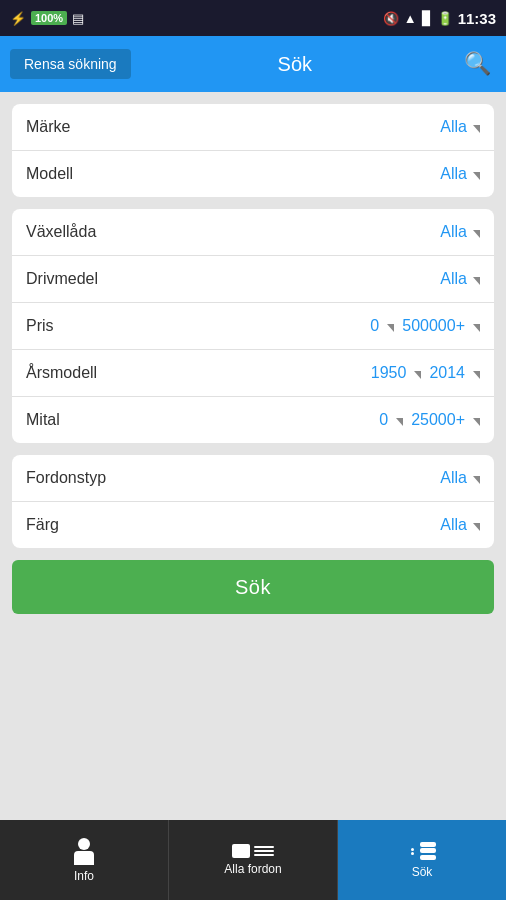 This screenshot has width=506, height=900. What do you see at coordinates (233, 478) in the screenshot?
I see `fordonstyp-label: Fordonstyp` at bounding box center [233, 478].